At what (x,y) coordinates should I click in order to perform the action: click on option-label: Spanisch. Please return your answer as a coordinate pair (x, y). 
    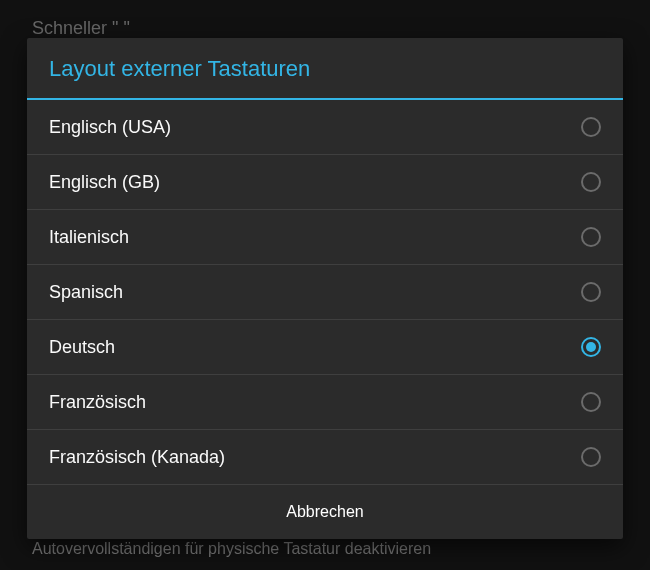
    Looking at the image, I should click on (86, 292).